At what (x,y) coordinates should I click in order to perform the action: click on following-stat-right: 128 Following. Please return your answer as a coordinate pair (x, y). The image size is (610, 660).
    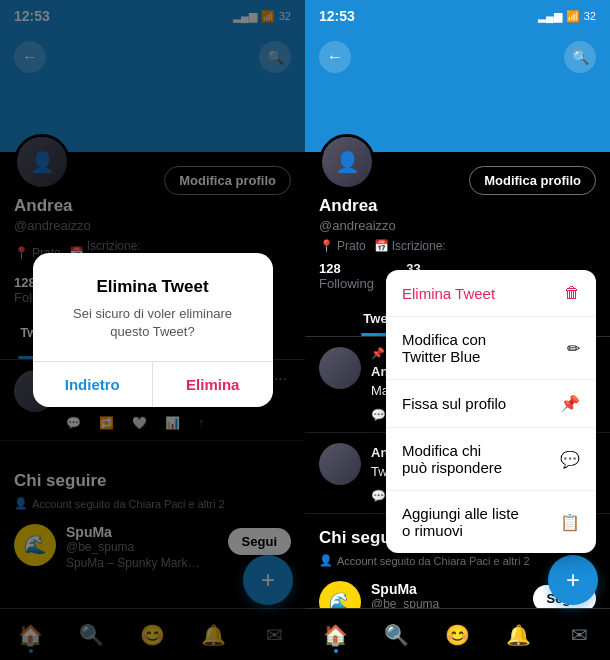
    Looking at the image, I should click on (356, 276).